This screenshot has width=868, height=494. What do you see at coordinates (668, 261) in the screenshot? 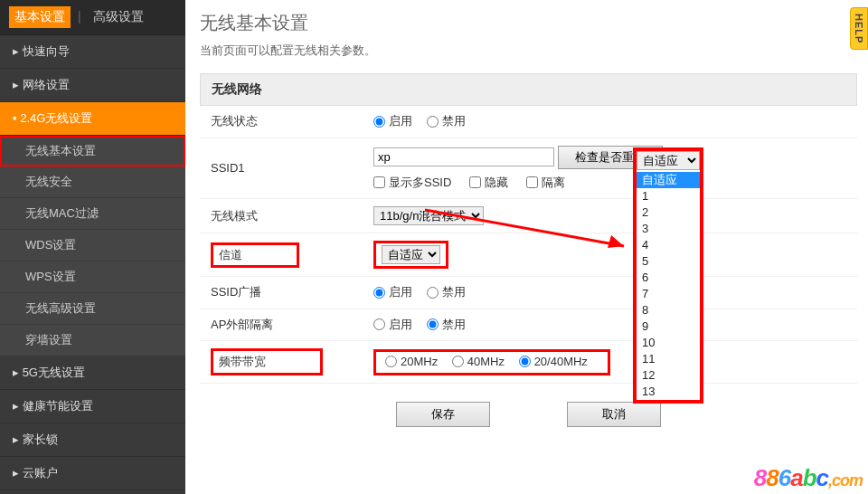
I see `channel-option: 5` at bounding box center [668, 261].